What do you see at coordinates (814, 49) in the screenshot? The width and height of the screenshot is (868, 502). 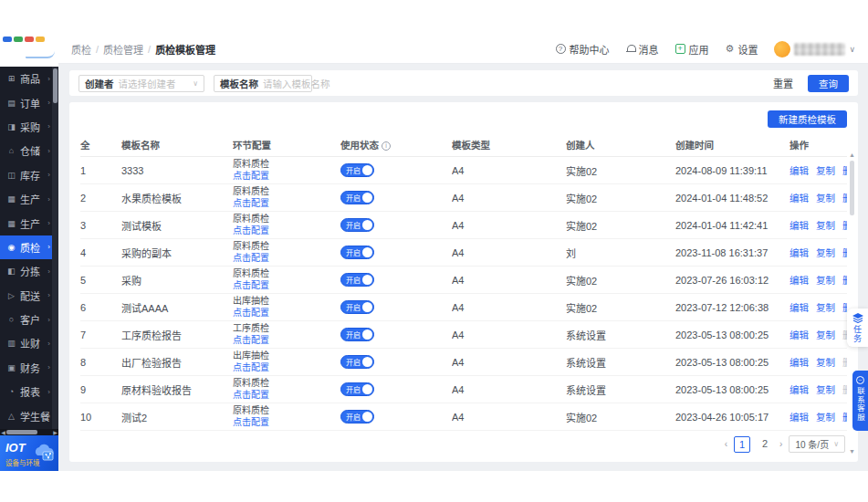 I see `user-menu: ∨` at bounding box center [814, 49].